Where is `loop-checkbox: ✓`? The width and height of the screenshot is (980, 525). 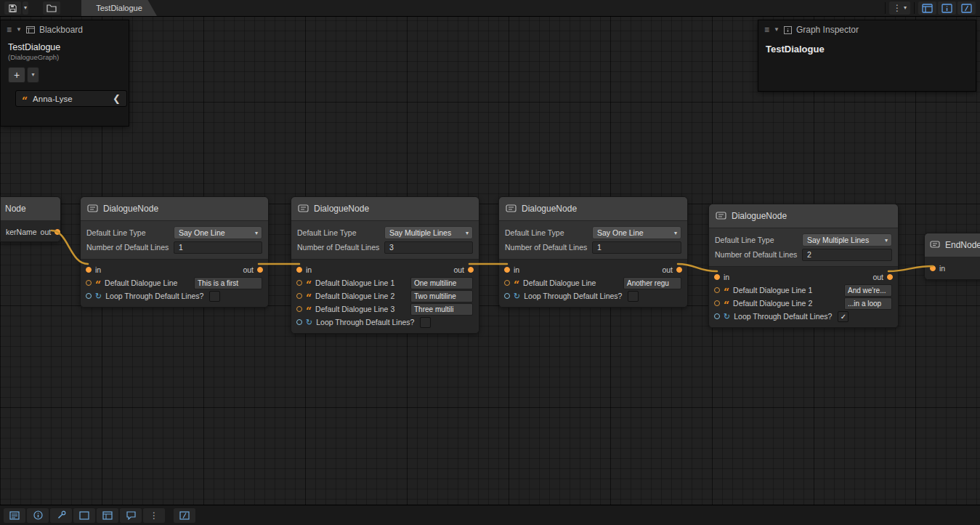 loop-checkbox: ✓ is located at coordinates (843, 317).